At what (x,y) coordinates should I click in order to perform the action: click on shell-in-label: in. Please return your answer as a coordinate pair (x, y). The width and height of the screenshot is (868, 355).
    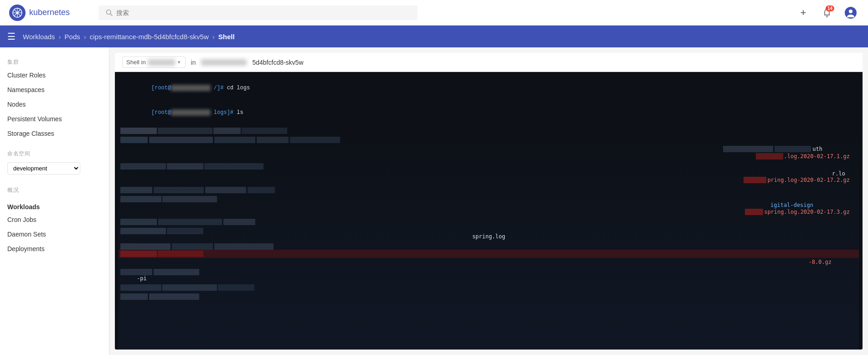
    Looking at the image, I should click on (193, 62).